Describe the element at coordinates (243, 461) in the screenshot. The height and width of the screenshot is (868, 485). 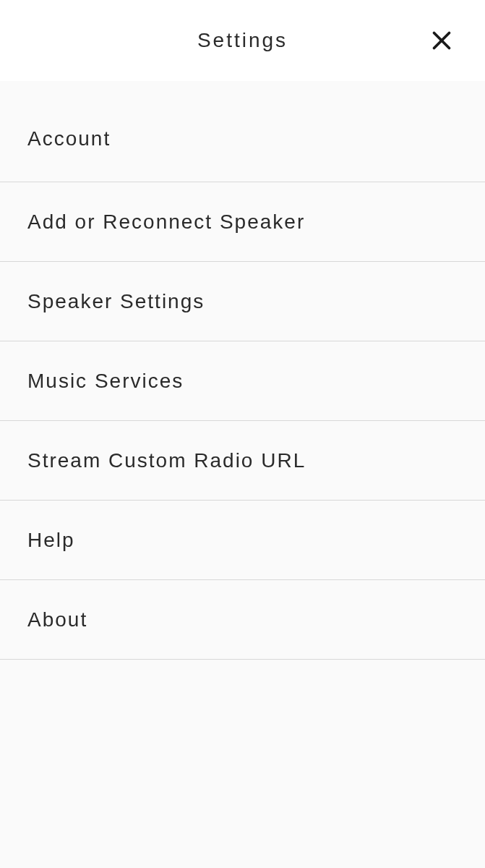
I see `menu-item-stream-custom-radio-url: Stream Custom Radio URL` at that location.